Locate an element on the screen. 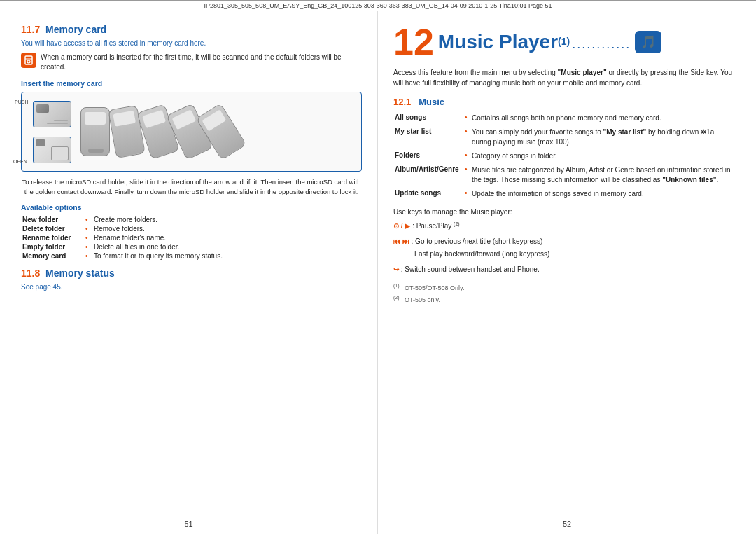 The height and width of the screenshot is (559, 756). option-value: Create more folders. is located at coordinates (227, 220).